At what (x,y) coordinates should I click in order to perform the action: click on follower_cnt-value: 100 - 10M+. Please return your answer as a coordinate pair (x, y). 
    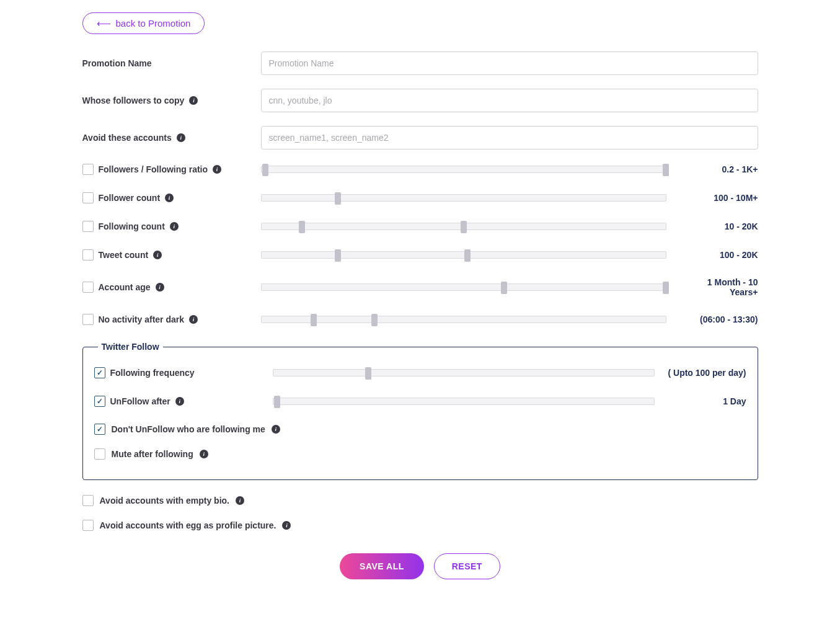
    Looking at the image, I should click on (715, 198).